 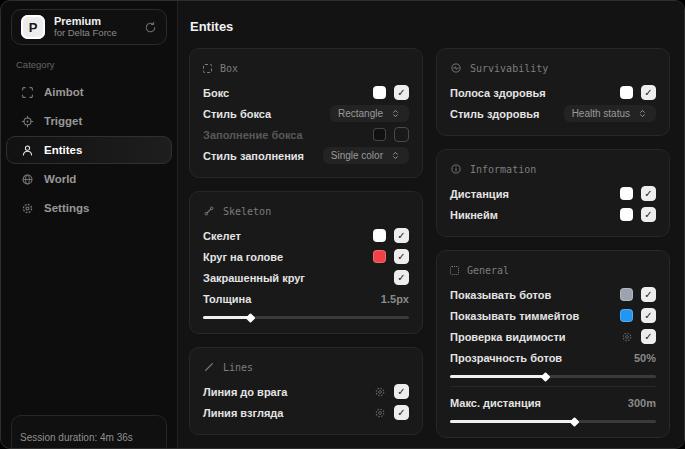 What do you see at coordinates (366, 156) in the screenshot?
I see `fill-style-select: Single color` at bounding box center [366, 156].